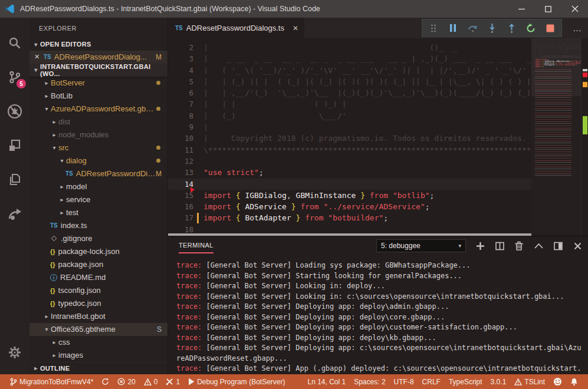  What do you see at coordinates (180, 172) in the screenshot?
I see `line-number: 13` at bounding box center [180, 172].